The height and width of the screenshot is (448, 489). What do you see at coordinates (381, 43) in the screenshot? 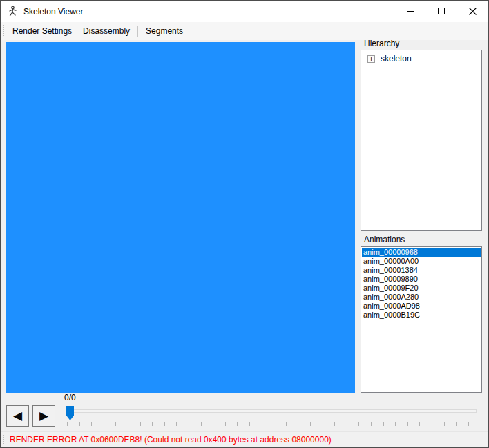
I see `hierarchy-label: Hierarchy` at bounding box center [381, 43].